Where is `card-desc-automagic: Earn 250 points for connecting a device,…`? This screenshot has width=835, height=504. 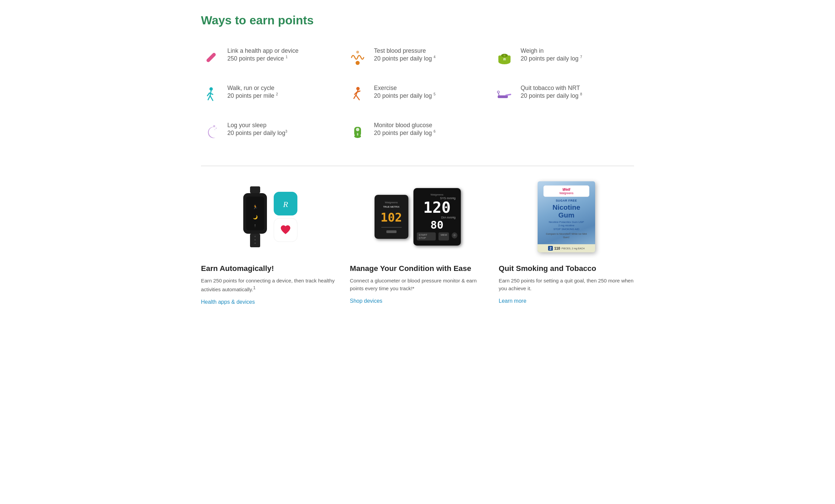 card-desc-automagic: Earn 250 points for connecting a device,… is located at coordinates (268, 285).